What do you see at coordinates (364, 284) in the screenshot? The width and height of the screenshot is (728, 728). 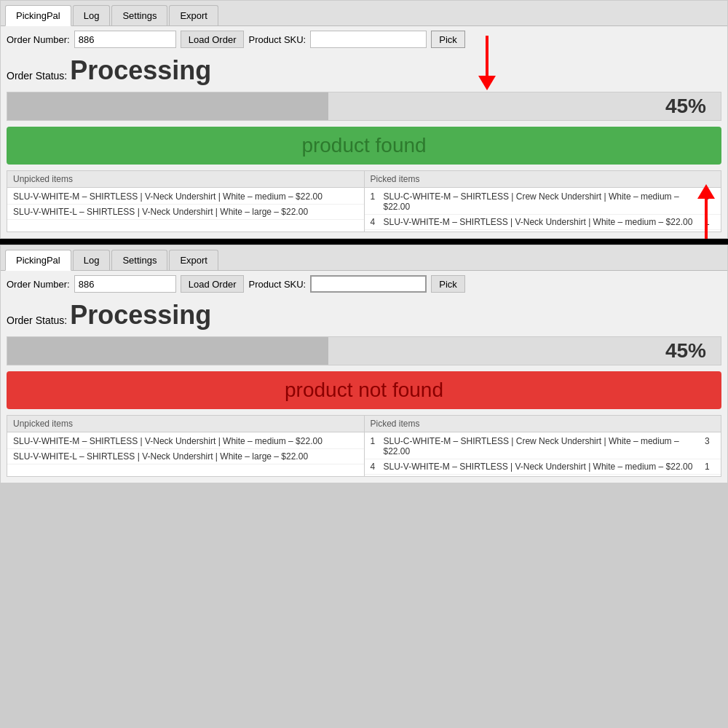 I see `toolbar-2: Order Number: Load Order Product SKU: Pi…` at bounding box center [364, 284].